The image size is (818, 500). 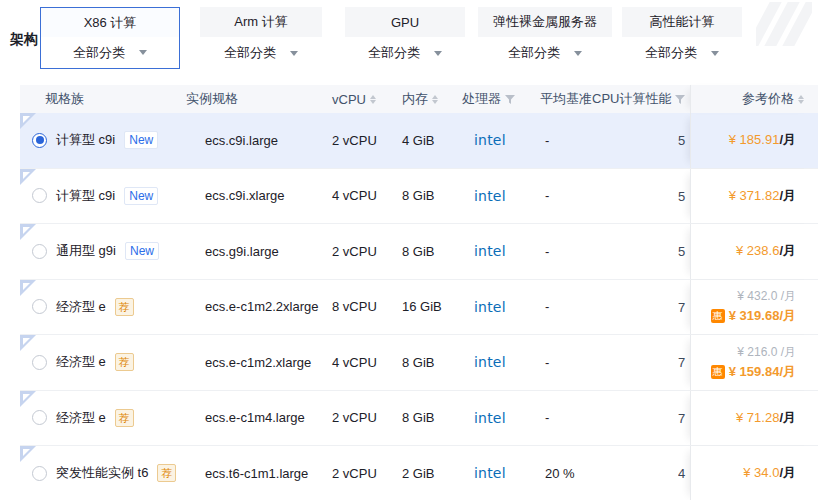 I want to click on col-header-price: 参考价格, so click(x=754, y=99).